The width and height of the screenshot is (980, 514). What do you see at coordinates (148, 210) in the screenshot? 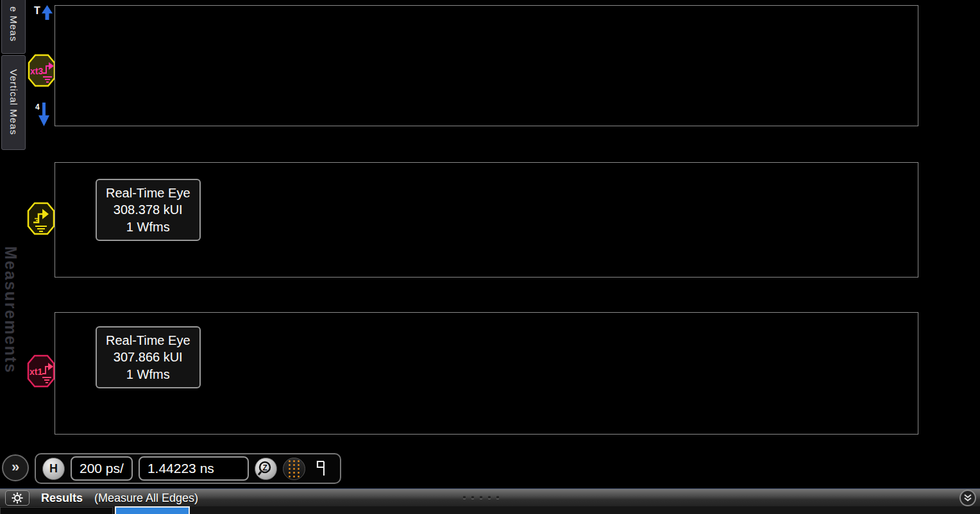
I see `eye-info-box: Real-Time Eye 308.378 kUI 1 Wfms` at bounding box center [148, 210].